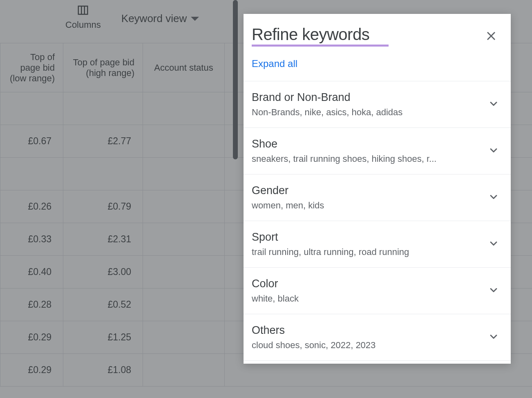 This screenshot has width=532, height=398. What do you see at coordinates (366, 338) in the screenshot?
I see `filter-group-content: Otherscloud shoes, sonic, 2022, 2023` at bounding box center [366, 338].